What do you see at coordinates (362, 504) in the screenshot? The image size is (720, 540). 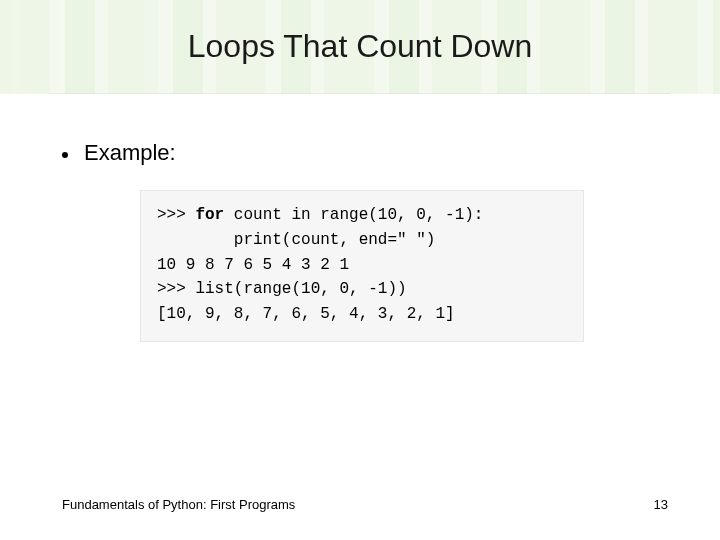 I see `footer-text: Fundamentals of Python: First Programs` at bounding box center [362, 504].